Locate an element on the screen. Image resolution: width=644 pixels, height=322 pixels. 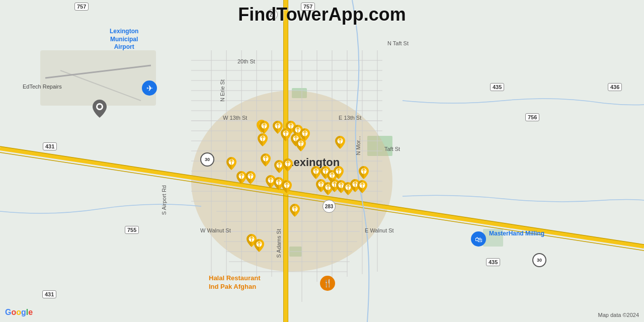
hwy-badge-436: 436 is located at coordinates (615, 87).